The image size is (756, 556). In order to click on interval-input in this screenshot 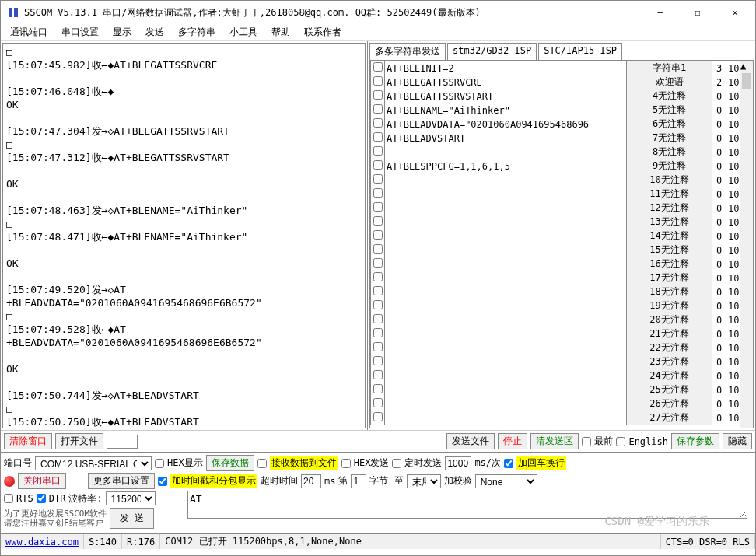, I will do `click(458, 463)`.